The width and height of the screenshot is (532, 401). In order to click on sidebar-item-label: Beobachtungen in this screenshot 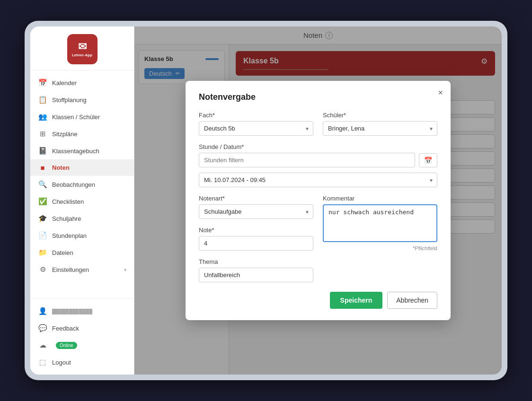, I will do `click(74, 184)`.